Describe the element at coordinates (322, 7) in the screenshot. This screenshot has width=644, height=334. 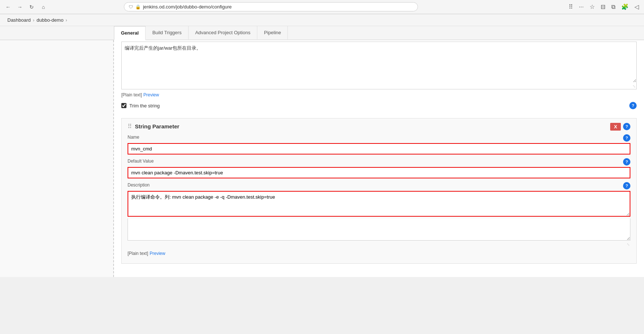
I see `browser-chrome: ← → ↻ ⌂ 🛡 🔒 ⠿ ··· ☆ ⊟ ⧉ 🧩 ◁` at that location.